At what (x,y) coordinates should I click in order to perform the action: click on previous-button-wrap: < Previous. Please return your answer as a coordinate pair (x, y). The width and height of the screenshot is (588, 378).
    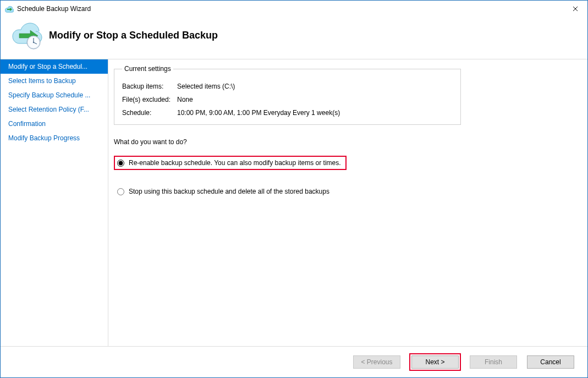
    Looking at the image, I should click on (377, 362).